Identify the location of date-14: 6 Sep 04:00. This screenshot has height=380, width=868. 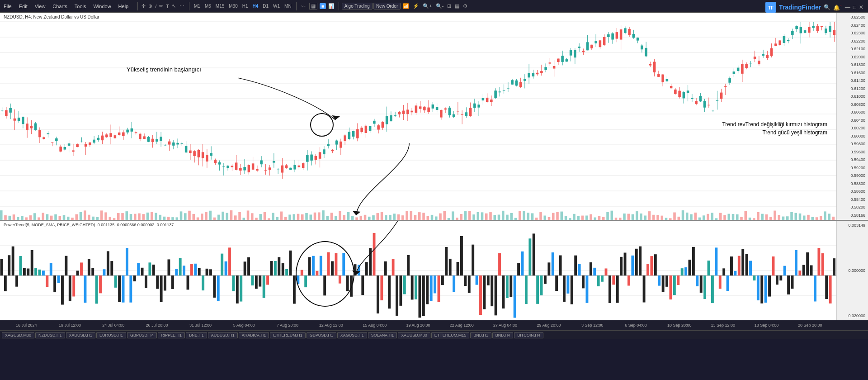
(636, 325).